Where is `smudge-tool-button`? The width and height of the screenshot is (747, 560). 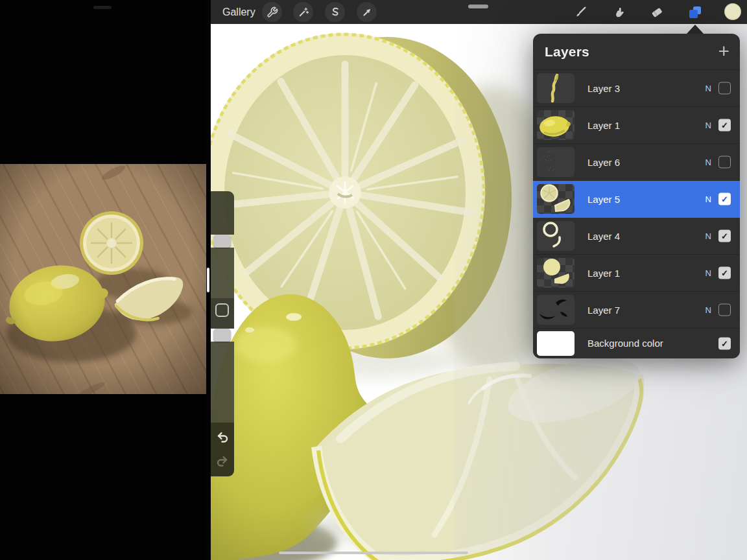 smudge-tool-button is located at coordinates (619, 12).